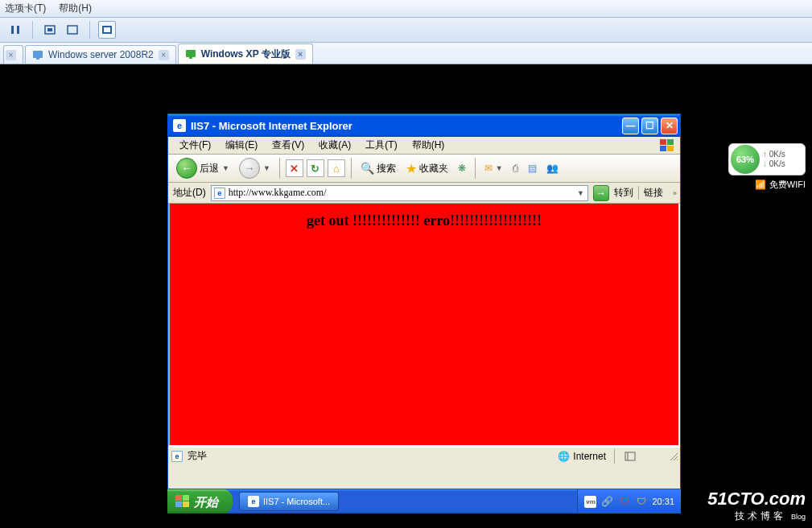  I want to click on edit-button: ▤, so click(533, 168).